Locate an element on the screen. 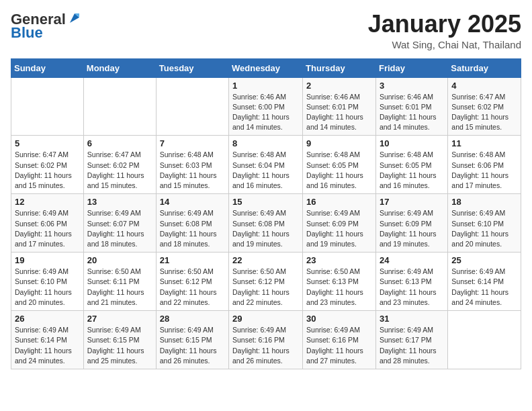 This screenshot has height=411, width=532. day-info: Sunrise: 6:50 AM Sunset: 6:13 PM Dayligh… is located at coordinates (339, 287).